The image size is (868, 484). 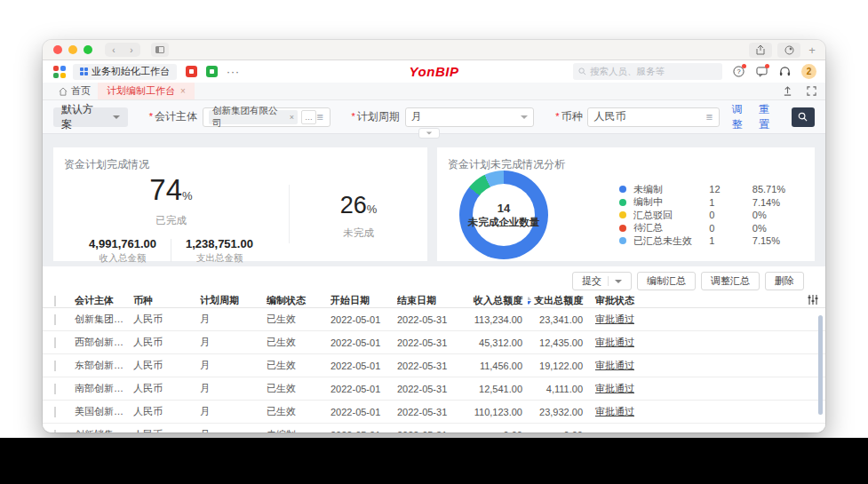 I want to click on back-button: ‹, so click(x=114, y=50).